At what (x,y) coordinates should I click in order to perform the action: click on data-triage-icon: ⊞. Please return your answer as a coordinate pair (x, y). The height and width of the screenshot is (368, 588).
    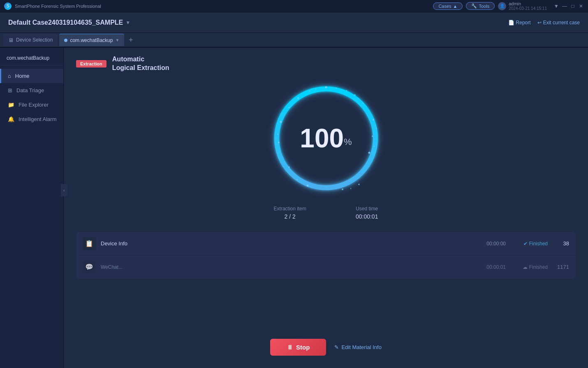
    Looking at the image, I should click on (10, 91).